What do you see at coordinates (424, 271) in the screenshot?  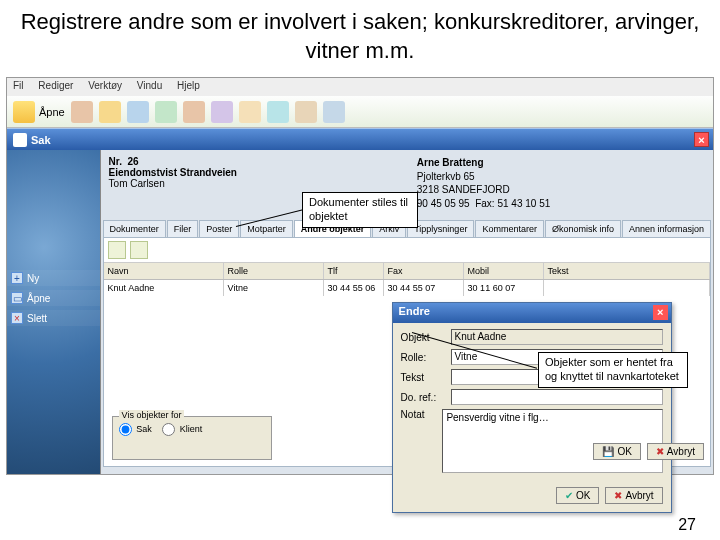 I see `col-fax: Fax` at bounding box center [424, 271].